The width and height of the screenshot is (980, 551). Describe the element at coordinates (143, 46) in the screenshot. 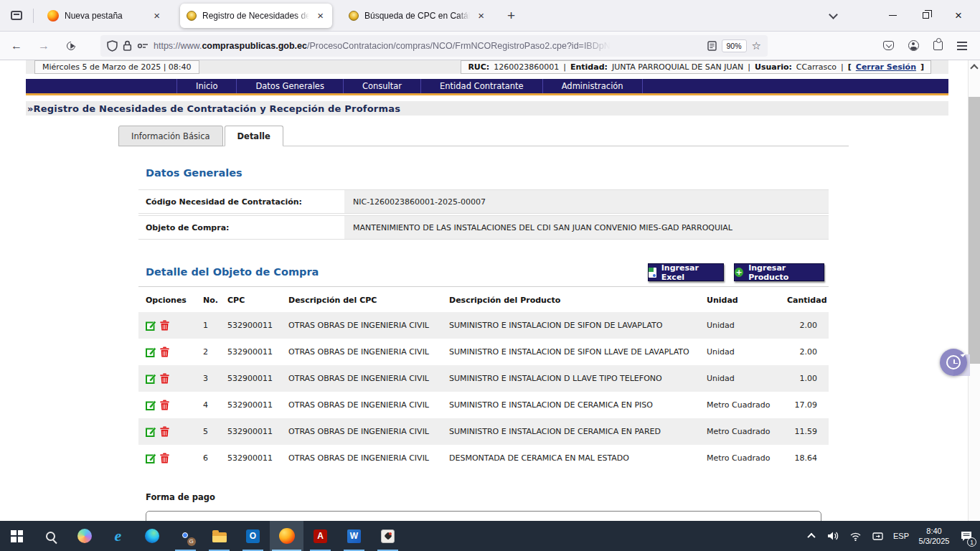

I see `permissions-icon` at that location.